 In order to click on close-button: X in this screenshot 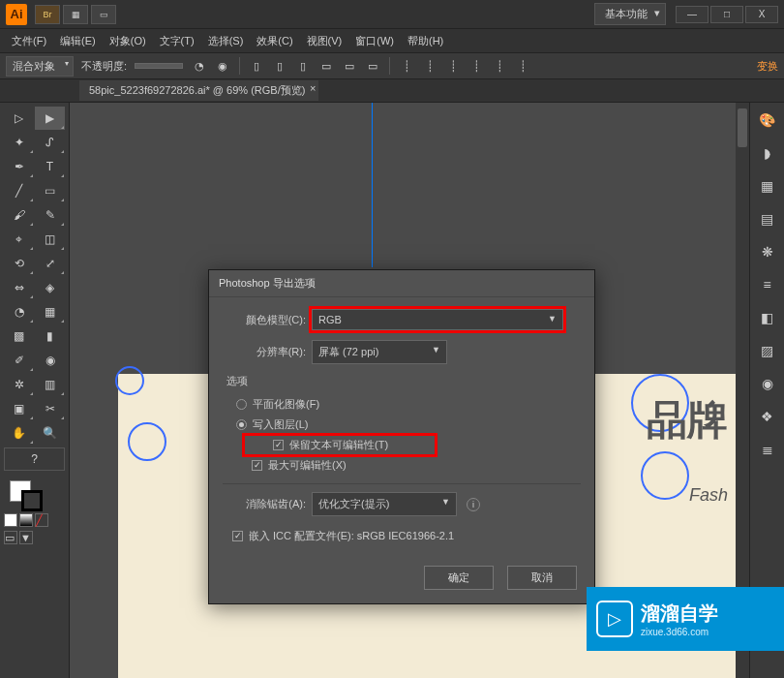, I will do `click(762, 15)`.